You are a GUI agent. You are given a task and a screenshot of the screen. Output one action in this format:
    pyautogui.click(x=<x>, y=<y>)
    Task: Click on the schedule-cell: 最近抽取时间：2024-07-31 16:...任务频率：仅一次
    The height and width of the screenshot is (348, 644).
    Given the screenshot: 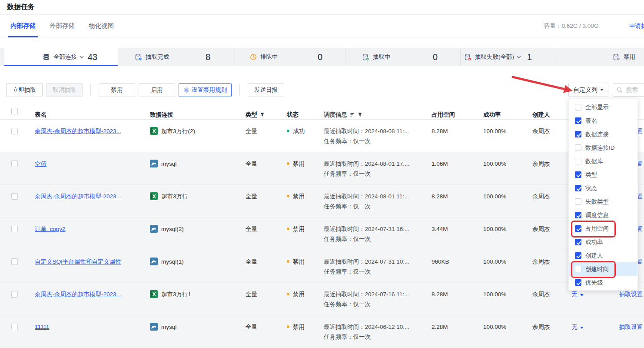 What is the action you would take?
    pyautogui.click(x=375, y=234)
    